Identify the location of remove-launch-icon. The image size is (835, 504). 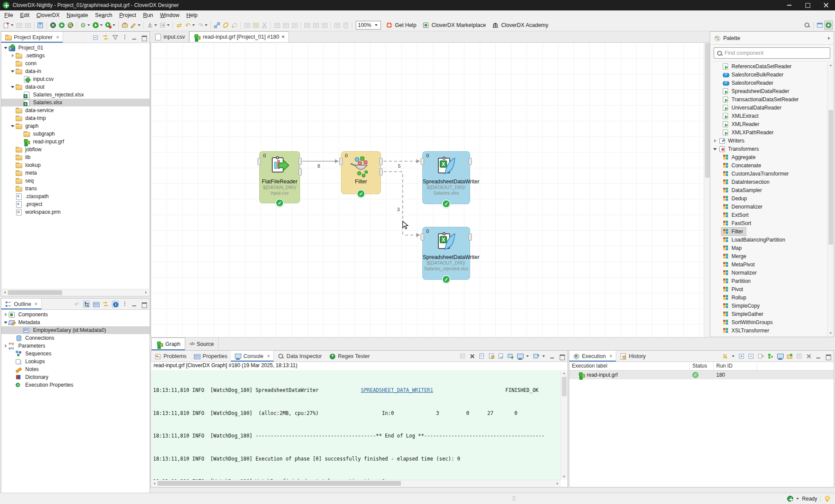
(472, 356).